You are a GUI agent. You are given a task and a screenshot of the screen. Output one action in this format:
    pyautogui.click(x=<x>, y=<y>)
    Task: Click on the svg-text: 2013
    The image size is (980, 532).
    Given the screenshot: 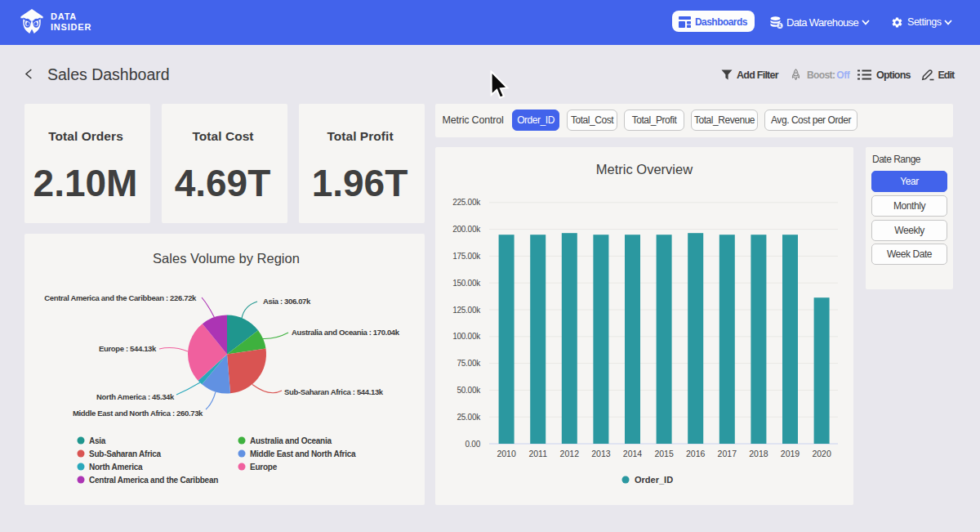 What is the action you would take?
    pyautogui.click(x=601, y=454)
    